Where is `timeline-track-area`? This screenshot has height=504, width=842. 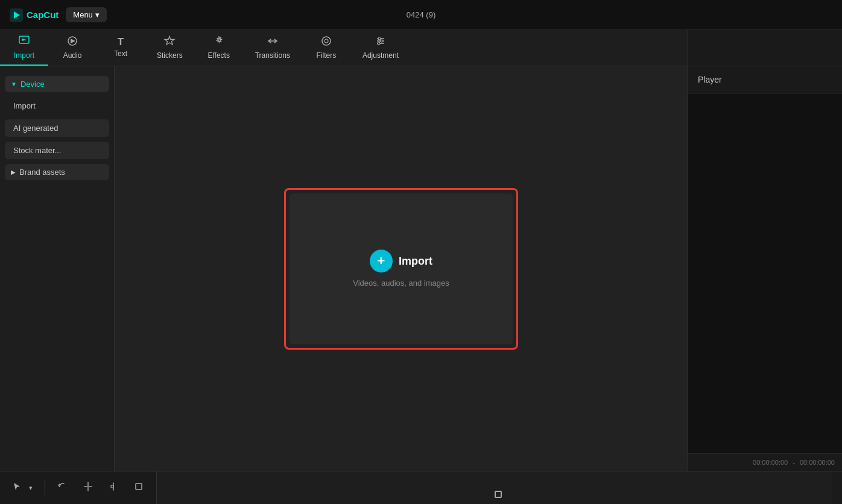 timeline-track-area is located at coordinates (495, 488).